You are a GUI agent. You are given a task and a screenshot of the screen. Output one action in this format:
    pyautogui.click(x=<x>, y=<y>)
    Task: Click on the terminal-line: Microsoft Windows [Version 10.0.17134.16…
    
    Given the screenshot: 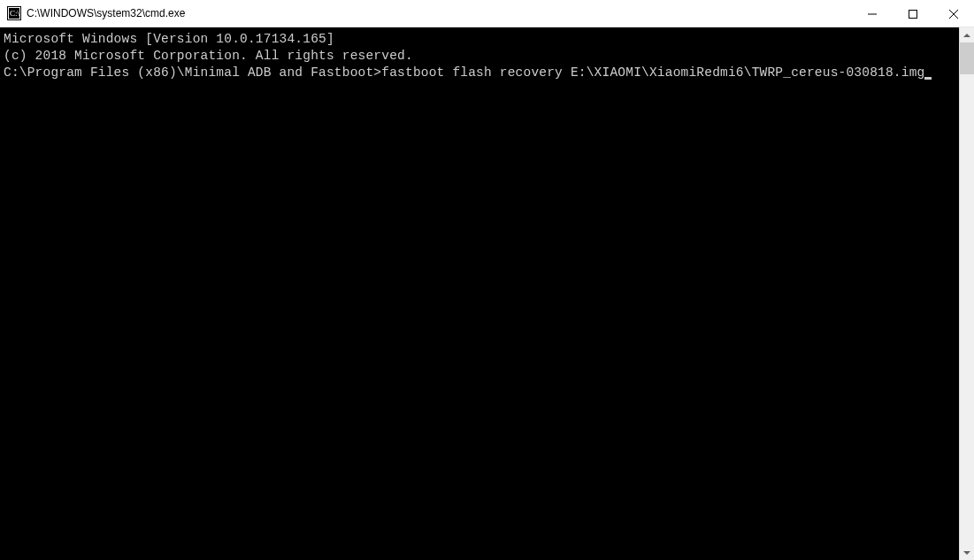 What is the action you would take?
    pyautogui.click(x=481, y=39)
    